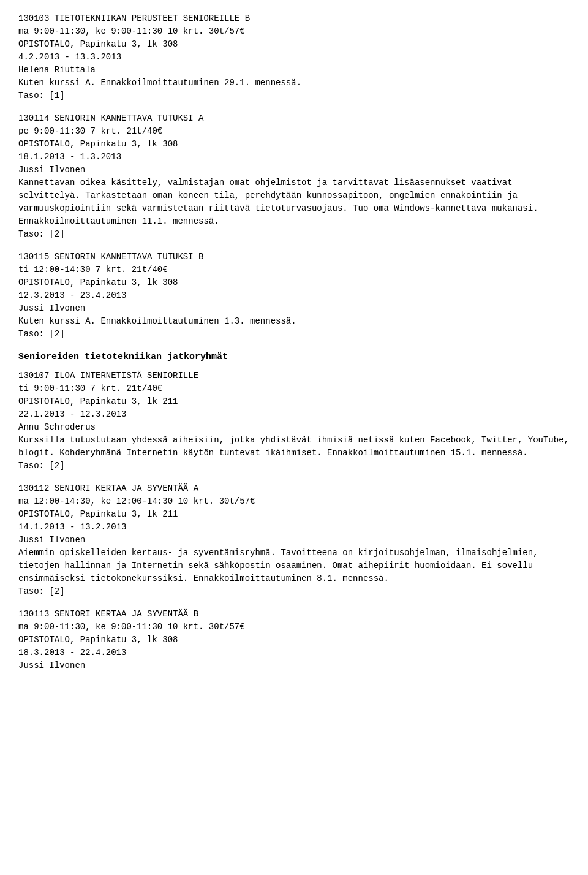 This screenshot has height=875, width=588. I want to click on course-schedule: ti 12:00-14:30 7 krt. 21t/40€, so click(294, 270).